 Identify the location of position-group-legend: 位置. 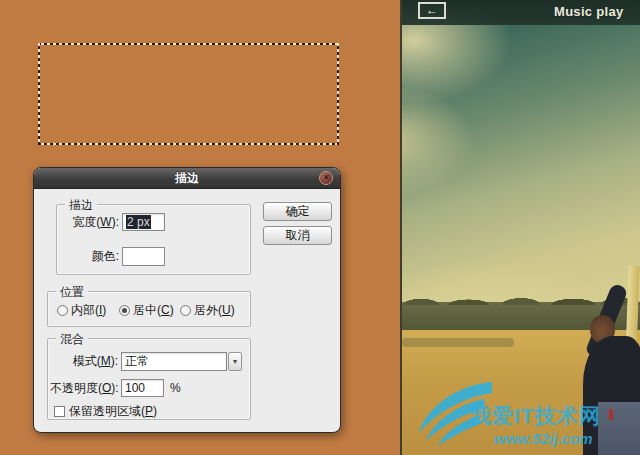
(72, 292).